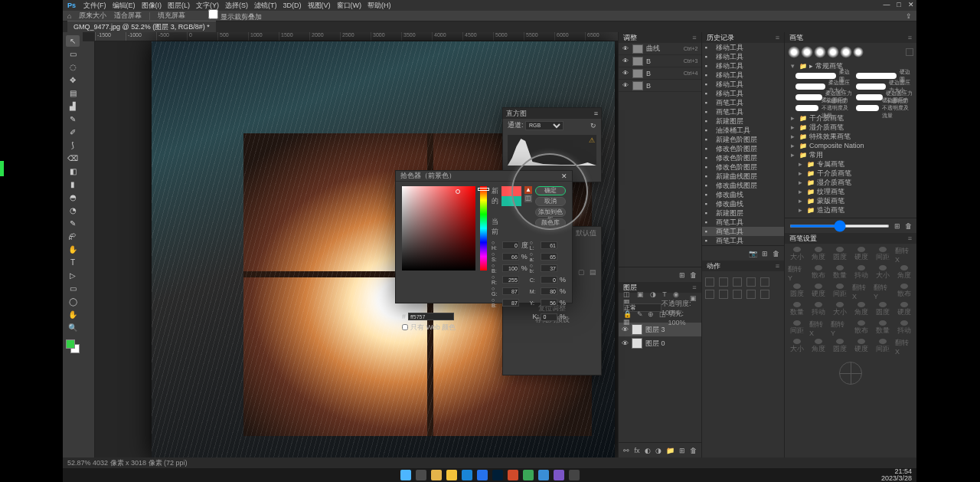 The height and width of the screenshot is (482, 980). Describe the element at coordinates (911, 5) in the screenshot. I see `close-button: ✕` at that location.